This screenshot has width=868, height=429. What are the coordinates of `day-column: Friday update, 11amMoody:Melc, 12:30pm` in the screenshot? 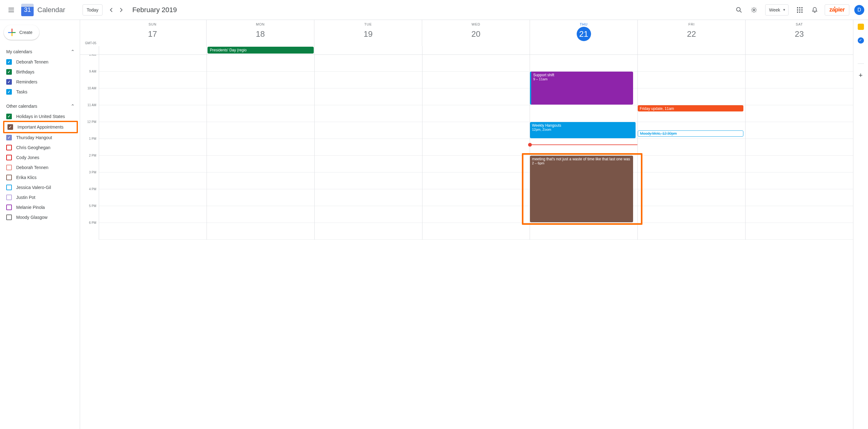 It's located at (691, 147).